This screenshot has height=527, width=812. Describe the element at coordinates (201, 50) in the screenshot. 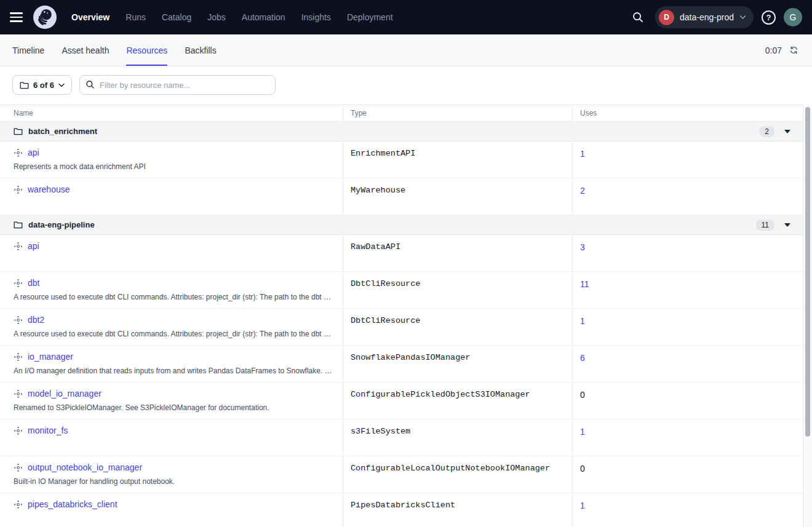

I see `tab-backfills: Backfills` at that location.